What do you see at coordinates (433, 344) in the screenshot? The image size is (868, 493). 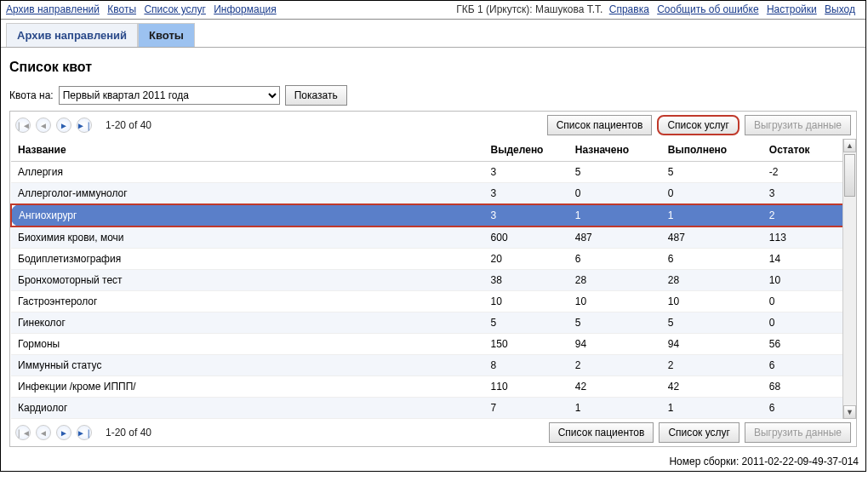 I see `table-row: Гормоны150949456` at bounding box center [433, 344].